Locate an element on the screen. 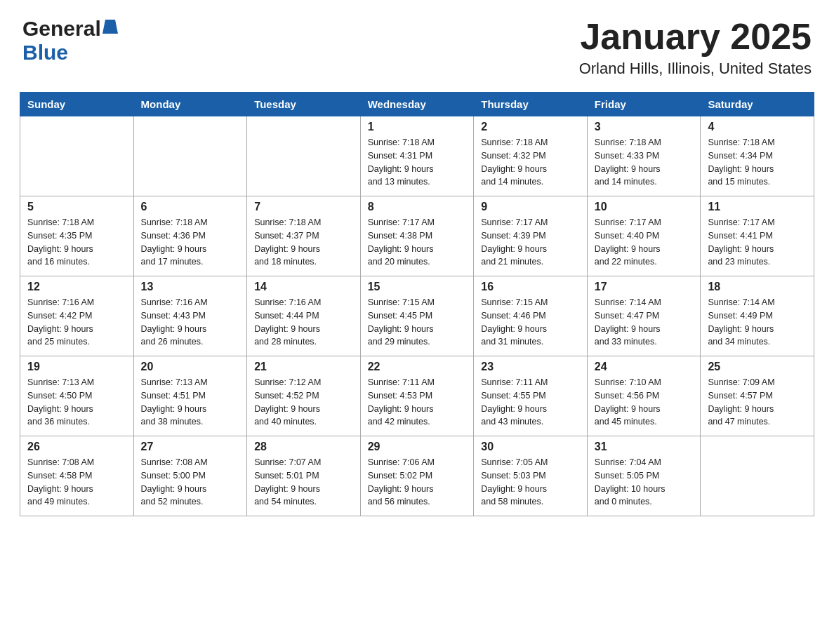 The width and height of the screenshot is (834, 644). calendar-header-sunday: Sunday is located at coordinates (77, 105).